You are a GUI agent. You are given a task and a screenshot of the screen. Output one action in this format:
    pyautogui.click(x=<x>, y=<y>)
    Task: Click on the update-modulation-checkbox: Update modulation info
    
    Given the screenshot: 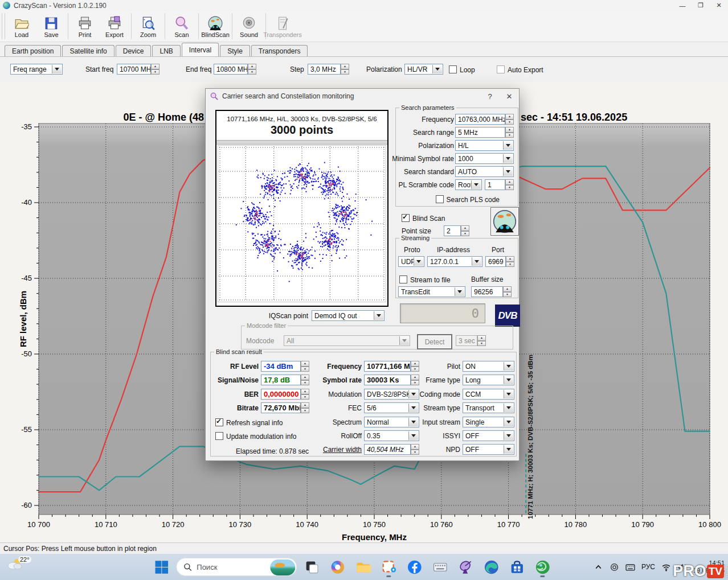 What is the action you would take?
    pyautogui.click(x=256, y=436)
    